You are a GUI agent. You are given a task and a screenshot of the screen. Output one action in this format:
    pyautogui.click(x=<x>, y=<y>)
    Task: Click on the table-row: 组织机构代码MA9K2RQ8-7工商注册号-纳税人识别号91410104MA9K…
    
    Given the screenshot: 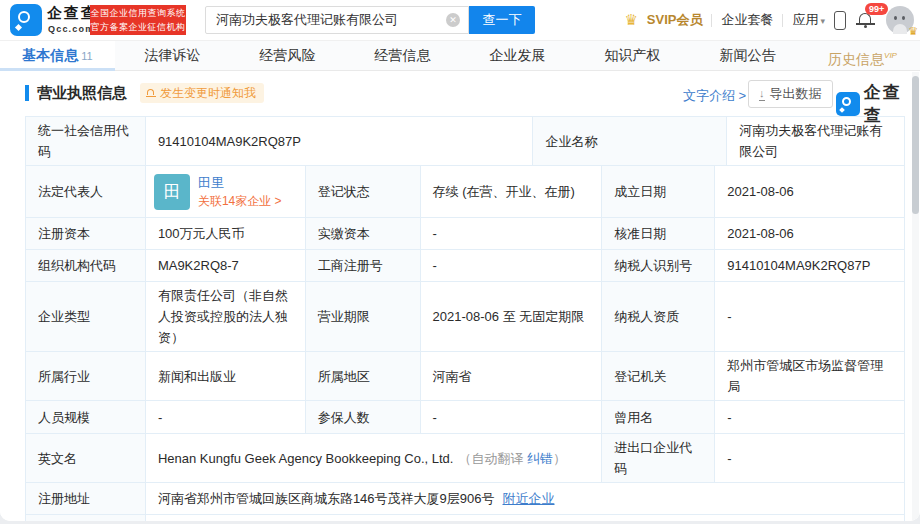 What is the action you would take?
    pyautogui.click(x=466, y=266)
    